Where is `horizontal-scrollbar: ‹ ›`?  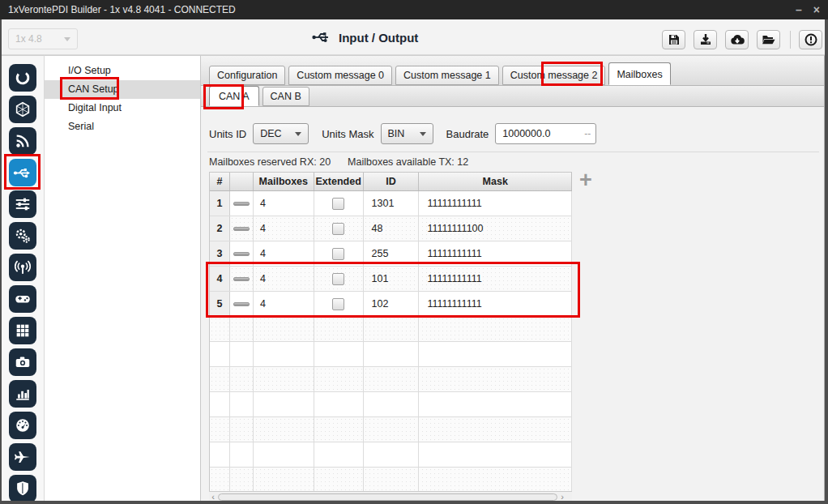
horizontal-scrollbar: ‹ › is located at coordinates (391, 496).